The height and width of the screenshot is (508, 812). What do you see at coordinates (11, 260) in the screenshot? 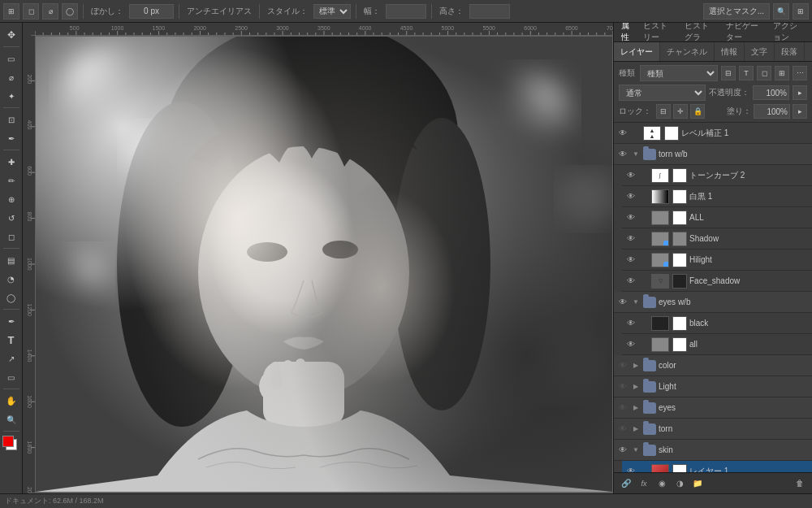
I see `gradient-tool: ▤` at bounding box center [11, 260].